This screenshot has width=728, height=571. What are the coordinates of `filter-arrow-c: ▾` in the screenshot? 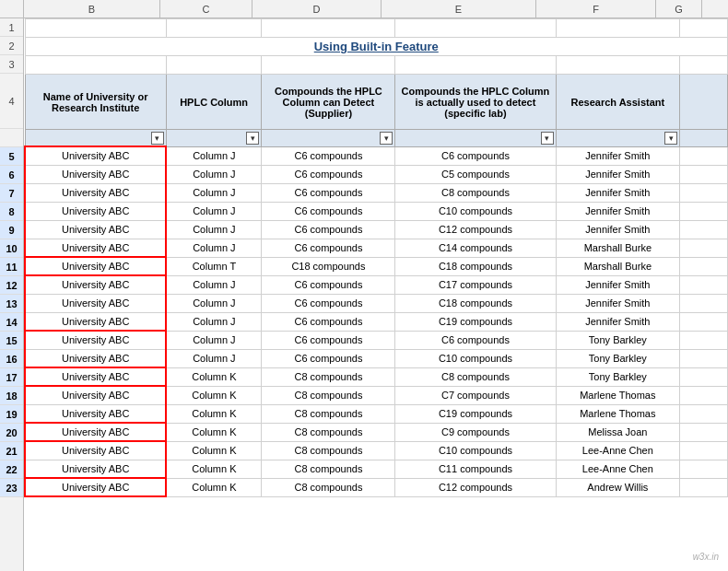 It's located at (252, 138).